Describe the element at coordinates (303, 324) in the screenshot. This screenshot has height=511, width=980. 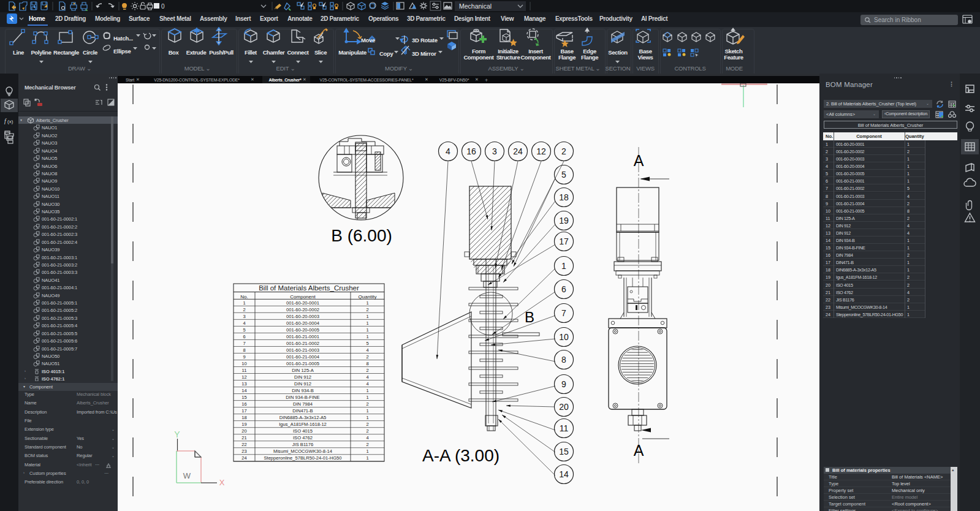
I see `svg-text: 001-60-20-0004` at that location.